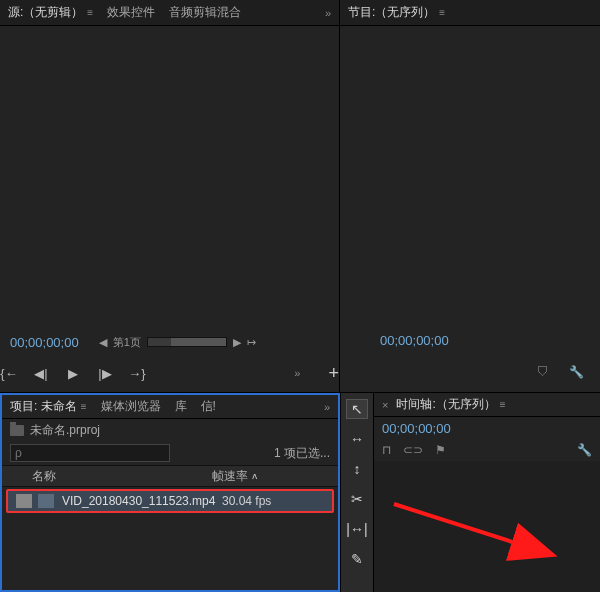 The image size is (600, 592). What do you see at coordinates (170, 13) in the screenshot?
I see `source-tabs: 源:（无剪辑） ≡ 效果控件 音频剪辑混合 »` at bounding box center [170, 13].